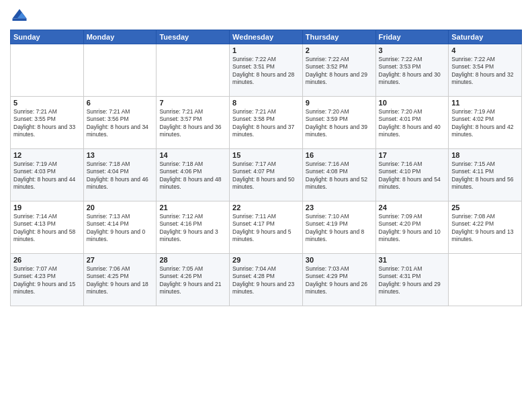  Describe the element at coordinates (266, 228) in the screenshot. I see `day-info: Sunrise: 7:11 AMSunset: 4:17 PMDaylight:…` at that location.